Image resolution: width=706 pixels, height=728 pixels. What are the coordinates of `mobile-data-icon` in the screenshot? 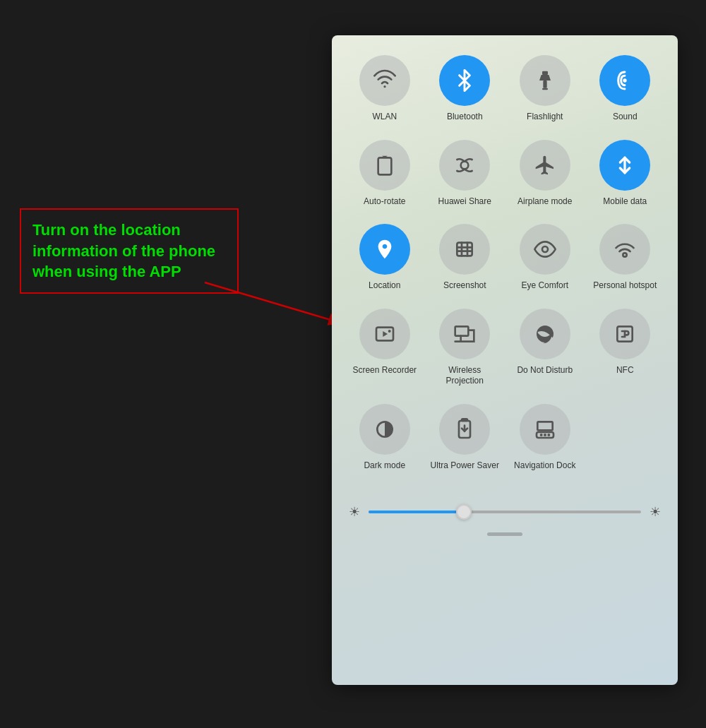 It's located at (625, 165).